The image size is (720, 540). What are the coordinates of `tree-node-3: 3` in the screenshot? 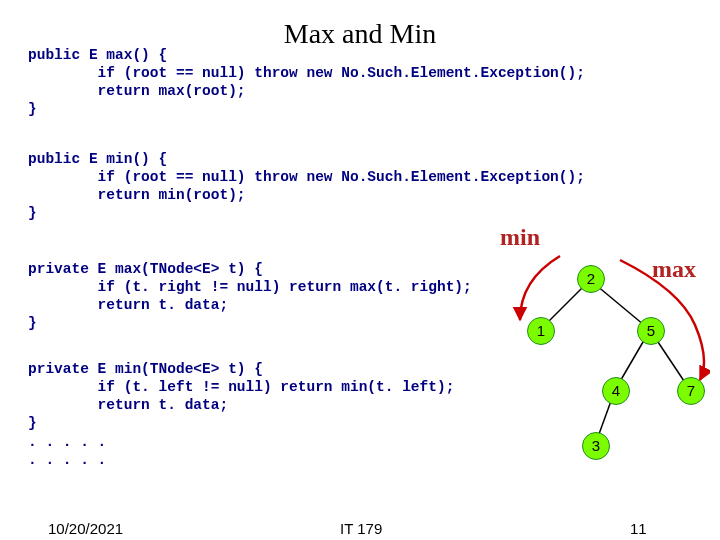 It's located at (596, 446).